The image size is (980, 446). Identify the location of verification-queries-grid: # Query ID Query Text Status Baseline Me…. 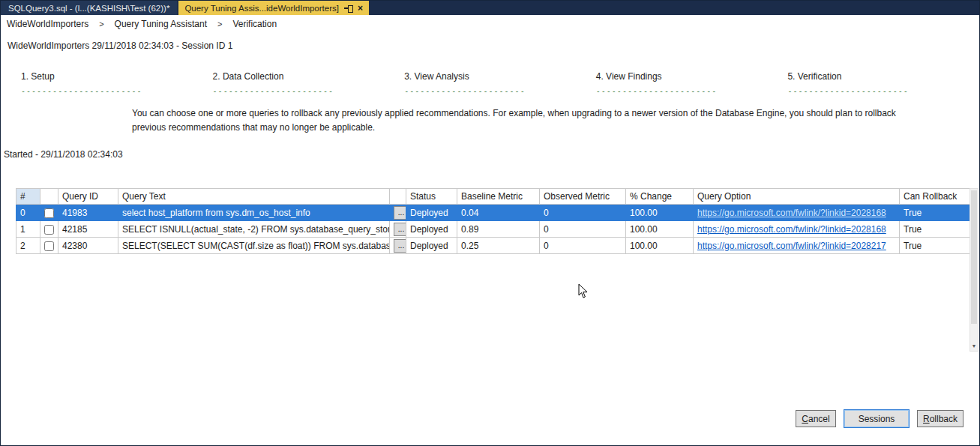
(495, 221).